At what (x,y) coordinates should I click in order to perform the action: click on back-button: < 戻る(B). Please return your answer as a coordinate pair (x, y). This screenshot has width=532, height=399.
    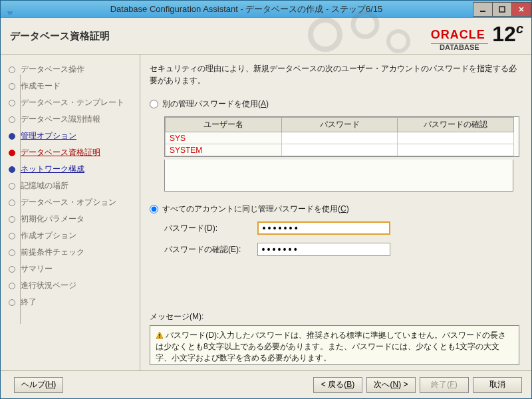
    Looking at the image, I should click on (338, 385).